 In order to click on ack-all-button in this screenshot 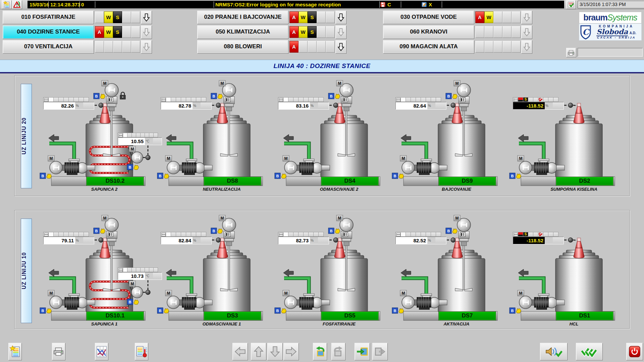, I will do `click(589, 352)`.